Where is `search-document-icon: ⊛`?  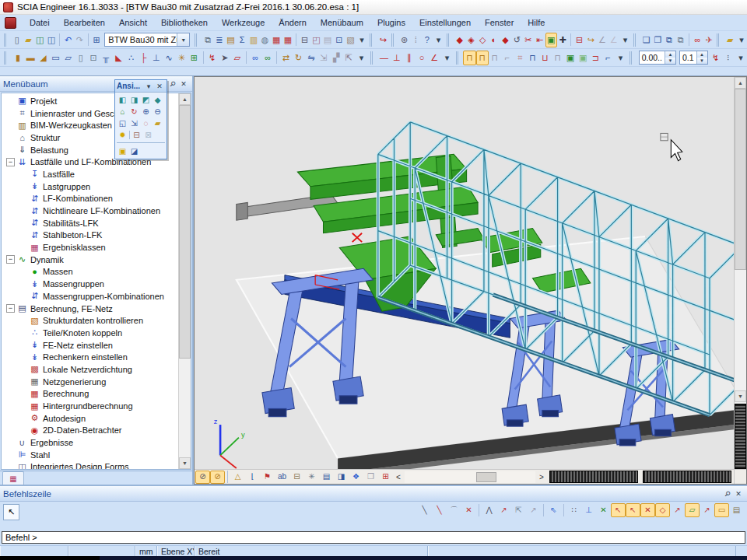
search-document-icon: ⊛ is located at coordinates (405, 40).